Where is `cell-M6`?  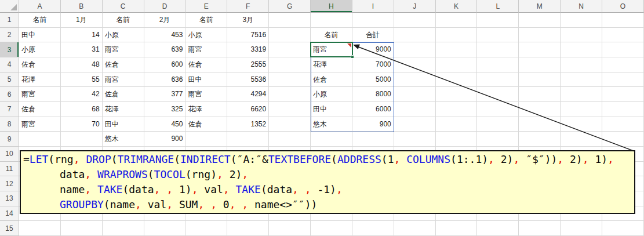 cell-M6 is located at coordinates (540, 95).